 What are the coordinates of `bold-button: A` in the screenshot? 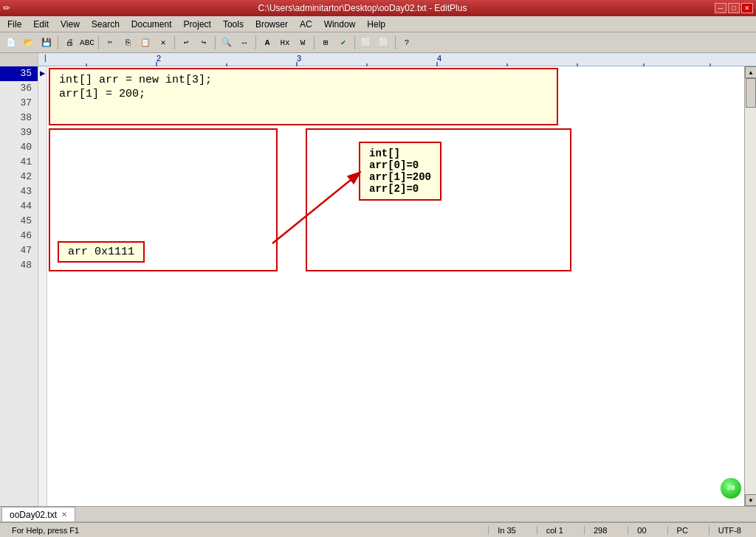 It's located at (267, 43).